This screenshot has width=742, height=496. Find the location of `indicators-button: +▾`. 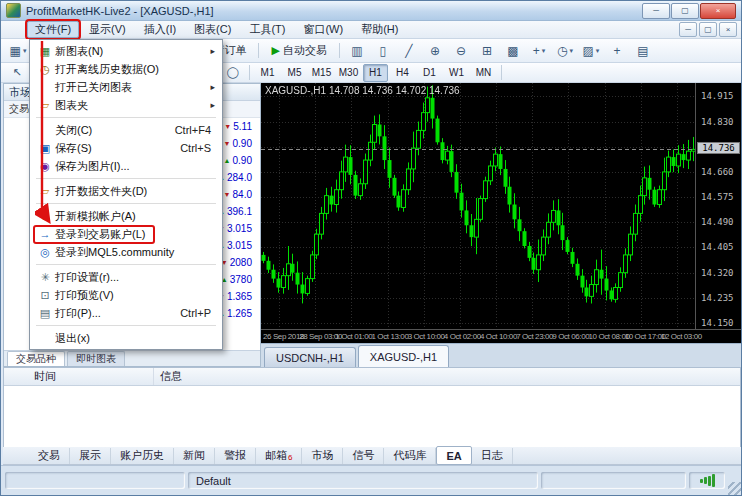

indicators-button: +▾ is located at coordinates (539, 51).